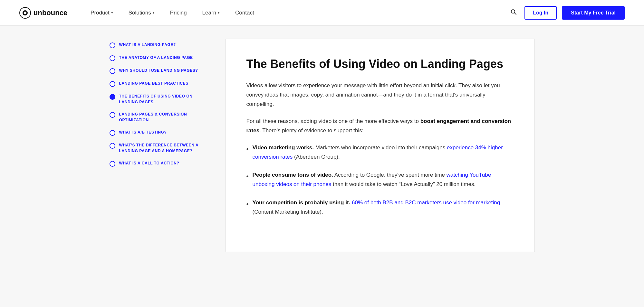 This screenshot has height=307, width=644. Describe the element at coordinates (112, 13) in the screenshot. I see `product-chevron-icon: ▾` at that location.